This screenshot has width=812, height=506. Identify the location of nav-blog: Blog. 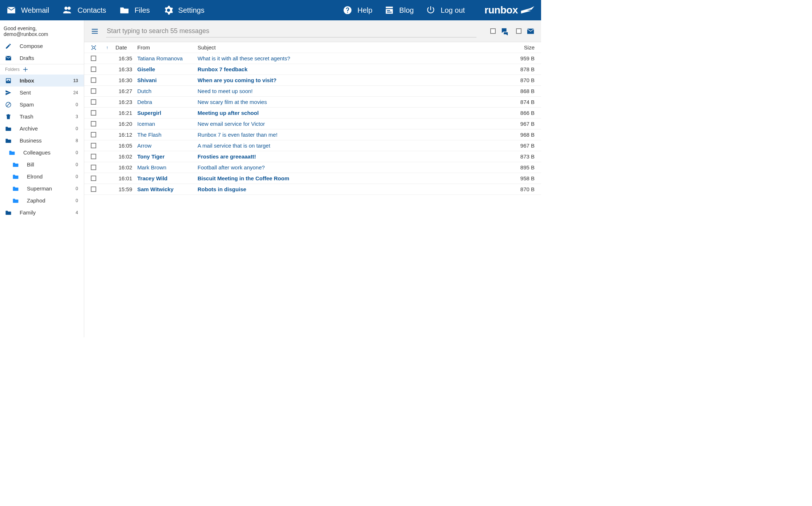
(399, 10).